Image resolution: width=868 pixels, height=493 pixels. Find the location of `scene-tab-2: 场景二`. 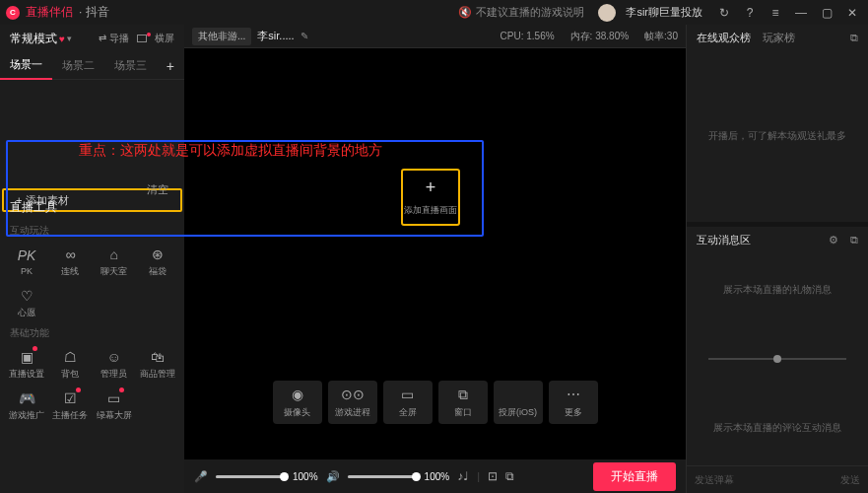

scene-tab-2: 场景二 is located at coordinates (79, 66).